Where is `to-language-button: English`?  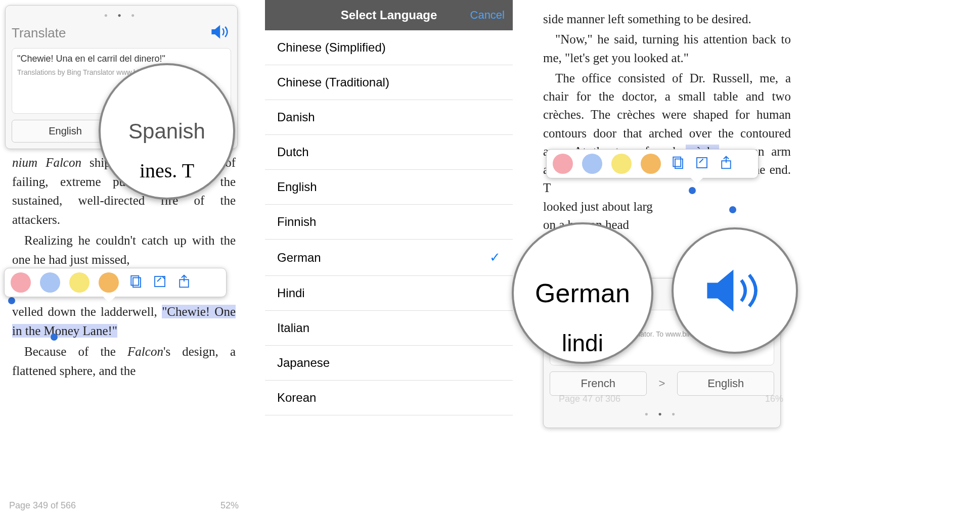
to-language-button: English is located at coordinates (726, 384).